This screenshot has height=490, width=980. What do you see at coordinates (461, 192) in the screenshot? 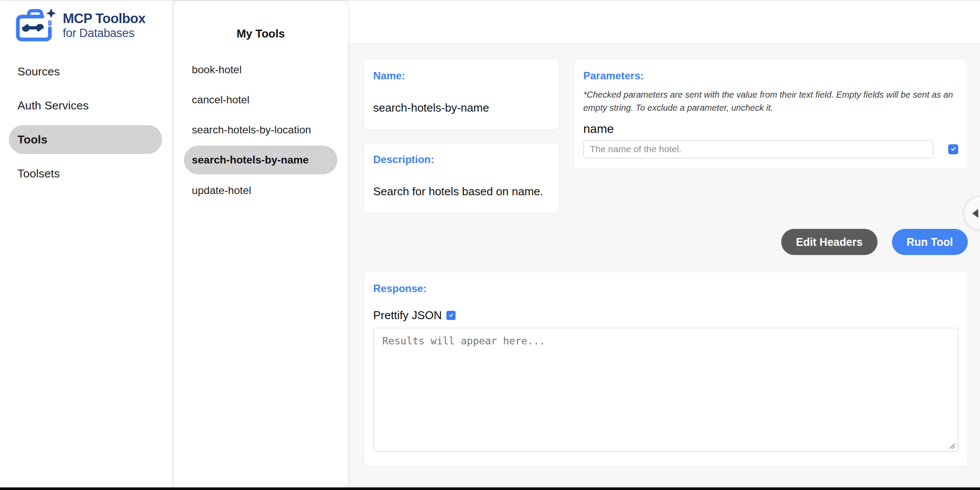
I see `tool-description-value: Search for hotels based on name.` at bounding box center [461, 192].